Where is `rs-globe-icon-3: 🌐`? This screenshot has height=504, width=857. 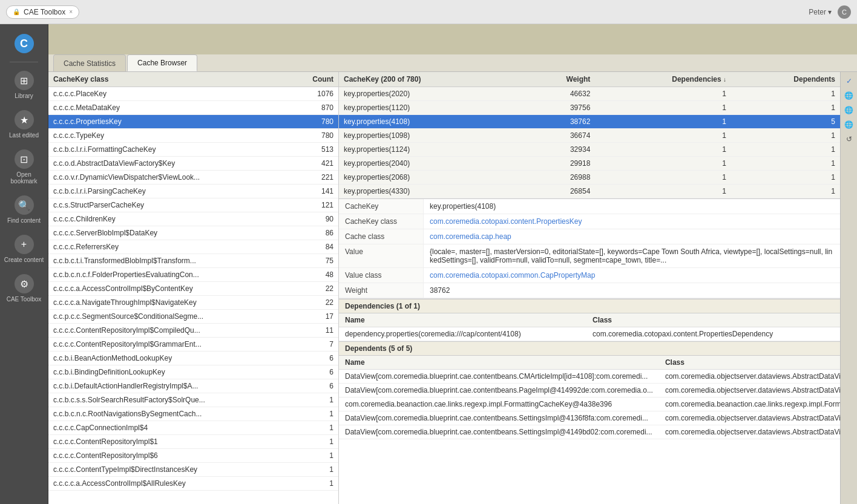
rs-globe-icon-3: 🌐 is located at coordinates (849, 125).